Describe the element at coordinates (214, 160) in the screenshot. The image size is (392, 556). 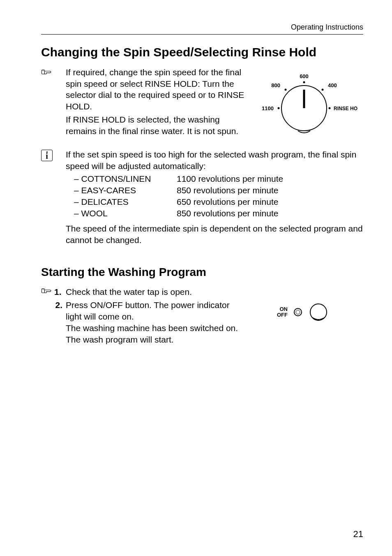
I see `spin-note-intro: If the set spin speed is too high for th…` at that location.